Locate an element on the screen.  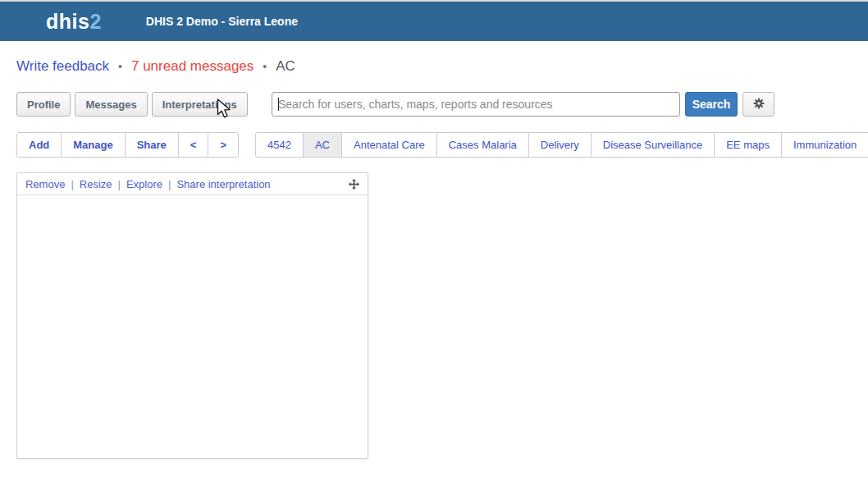
feedback-bar: Write feedback • 7 unread messages • AC is located at coordinates (156, 66).